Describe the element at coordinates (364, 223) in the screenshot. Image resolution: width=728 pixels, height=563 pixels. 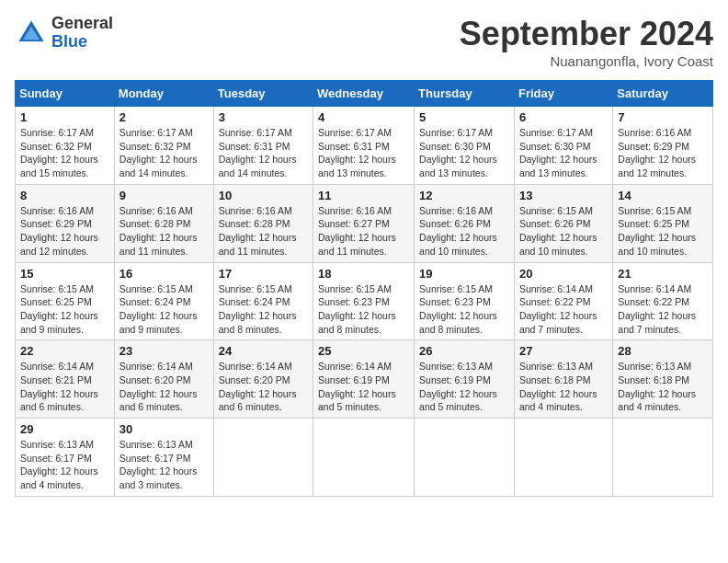
I see `calendar-week-row: 8Sunrise: 6:16 AMSunset: 6:29 PMDaylight…` at that location.